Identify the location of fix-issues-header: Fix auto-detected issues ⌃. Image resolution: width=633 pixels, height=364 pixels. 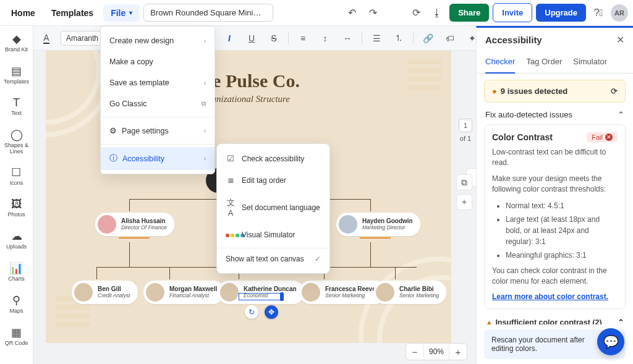
(555, 114).